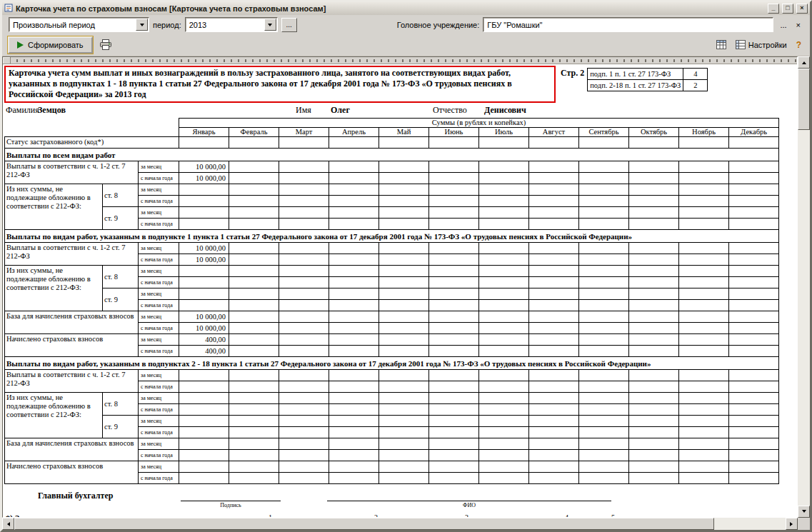 The width and height of the screenshot is (812, 532). Describe the element at coordinates (613, 516) in the screenshot. I see `column-number: 5` at that location.